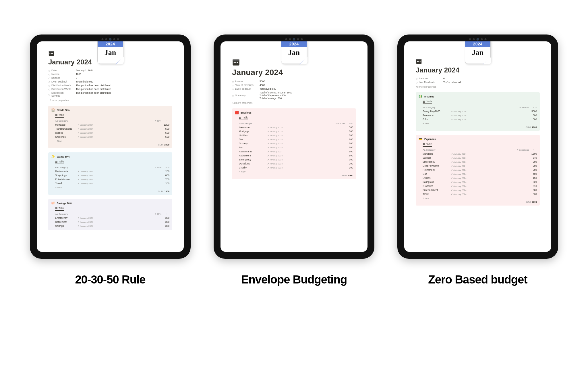  What do you see at coordinates (478, 174) in the screenshot?
I see `table-row: Gas↗ January 2024400` at bounding box center [478, 174].